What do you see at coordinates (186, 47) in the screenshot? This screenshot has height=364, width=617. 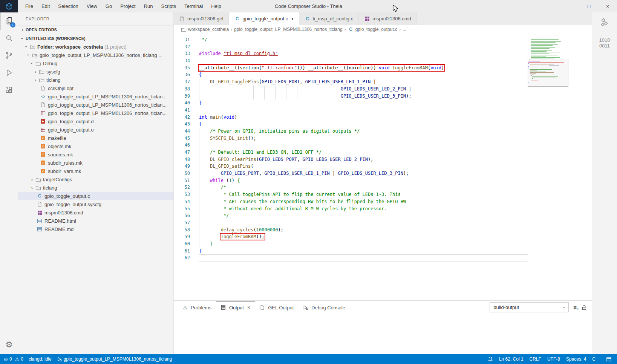 I see `line-number: 32` at bounding box center [186, 47].